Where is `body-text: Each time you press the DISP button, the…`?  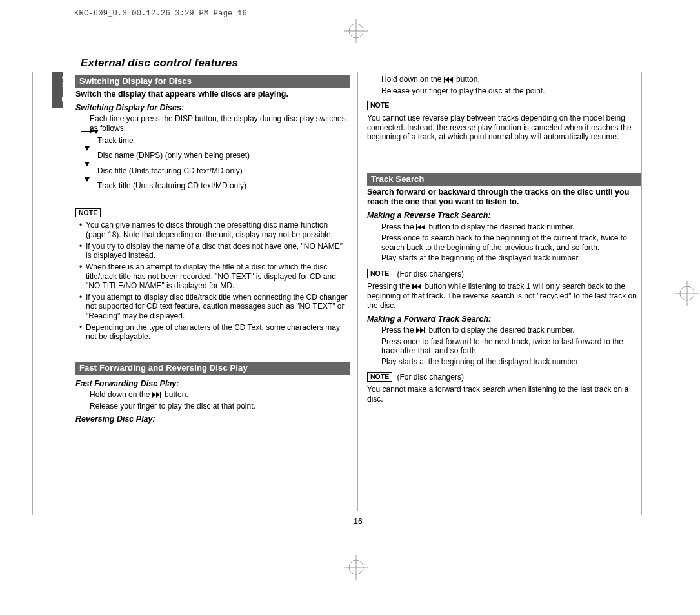
body-text: Each time you press the DISP button, the… is located at coordinates (219, 124).